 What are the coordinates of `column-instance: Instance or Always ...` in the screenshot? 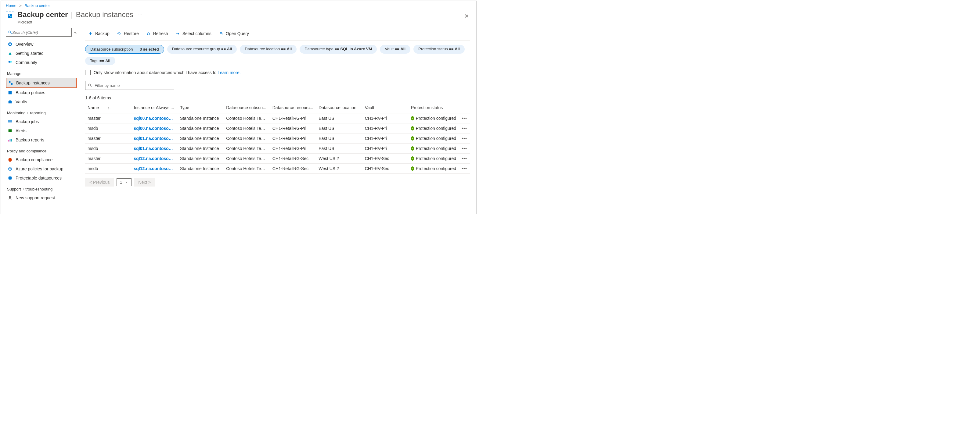 It's located at (154, 108).